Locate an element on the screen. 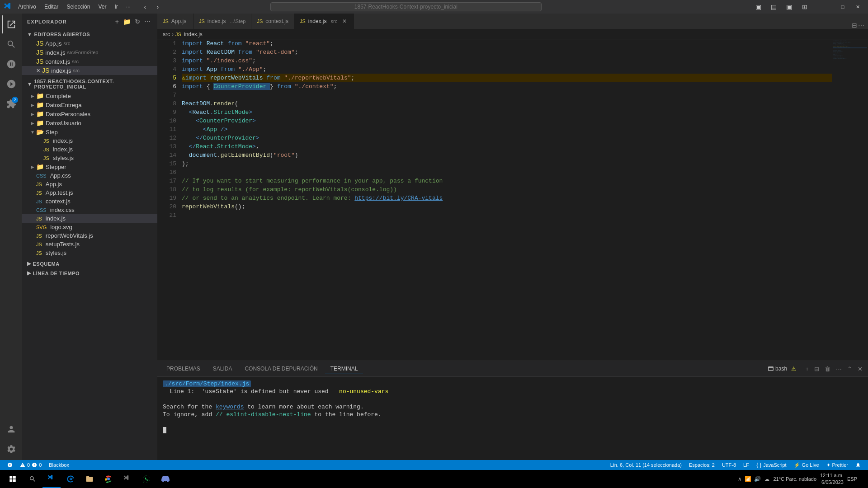 This screenshot has height=488, width=868. panel-tab-salida: SALIDA is located at coordinates (222, 369).